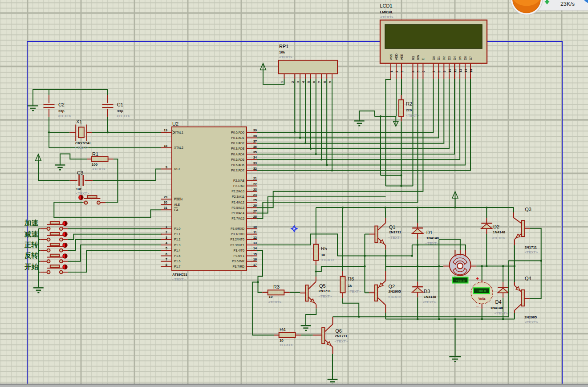 This screenshot has width=588, height=387. I want to click on svg-text: 2, so click(166, 232).